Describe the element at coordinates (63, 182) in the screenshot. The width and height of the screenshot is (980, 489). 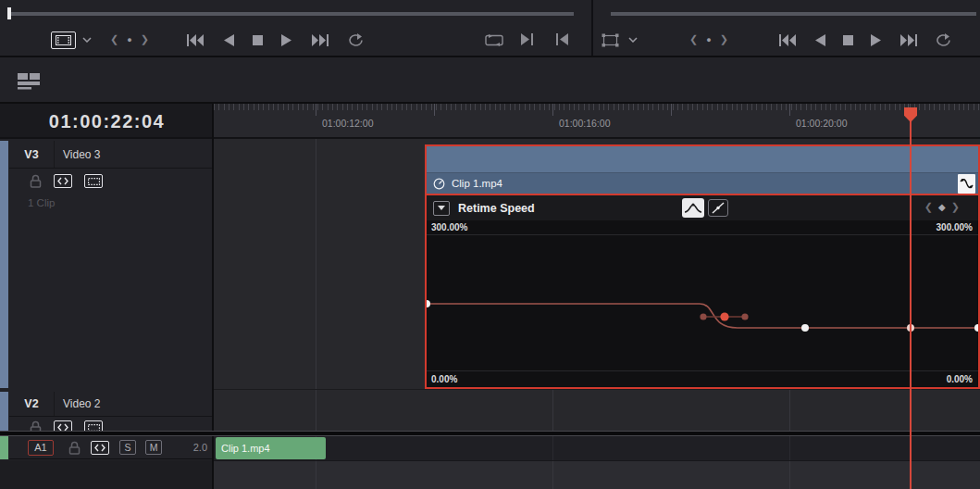
I see `auto-select-icon` at that location.